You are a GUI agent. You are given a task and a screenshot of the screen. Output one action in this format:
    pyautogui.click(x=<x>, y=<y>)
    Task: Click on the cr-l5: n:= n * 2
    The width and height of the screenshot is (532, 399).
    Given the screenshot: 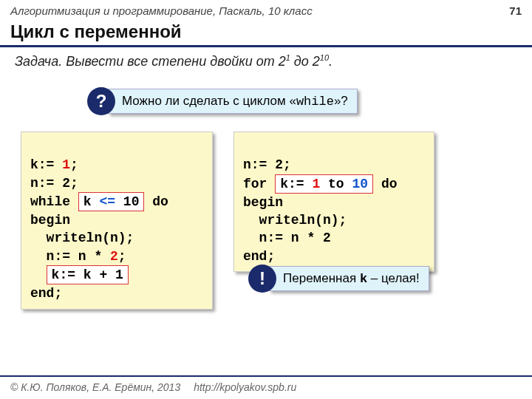 What is the action you would take?
    pyautogui.click(x=287, y=238)
    